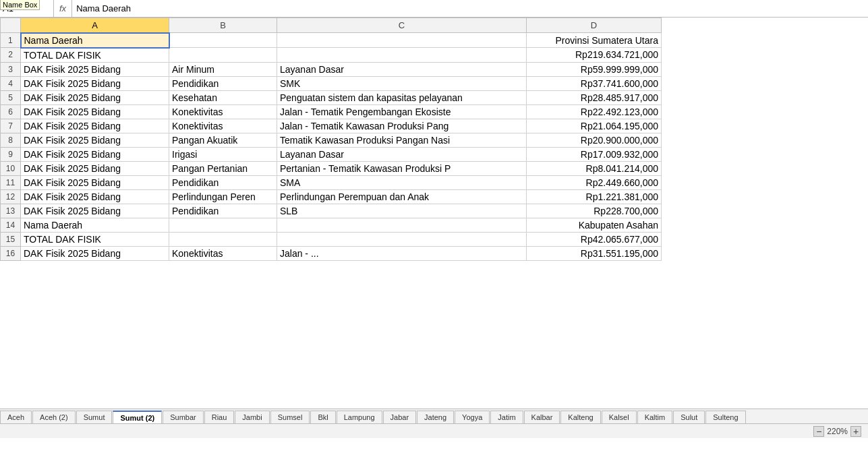  I want to click on sheet-tab: Sulteng, so click(726, 417).